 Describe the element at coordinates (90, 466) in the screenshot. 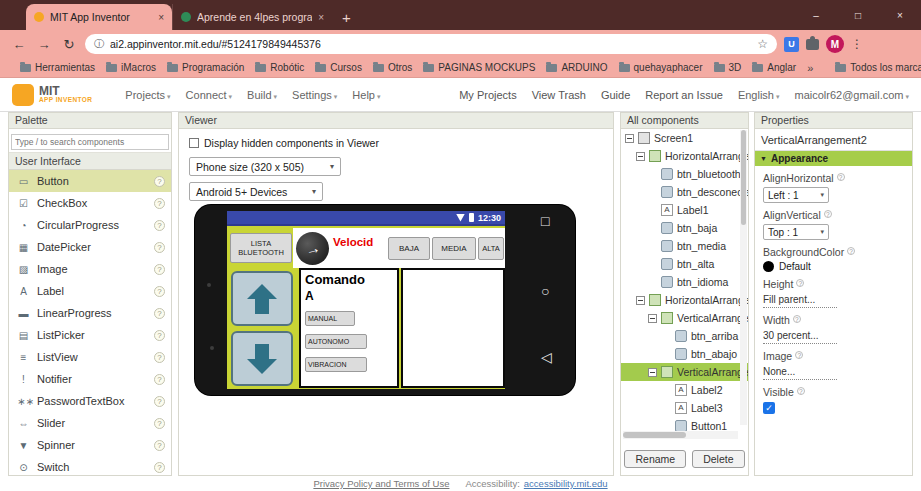

I see `palette-item-switch: ⊙Switch` at that location.